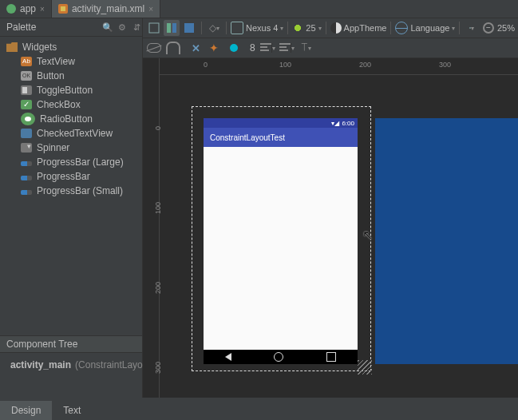 Image resolution: width=518 pixels, height=420 pixels. What do you see at coordinates (281, 248) in the screenshot?
I see `phone-content` at bounding box center [281, 248].